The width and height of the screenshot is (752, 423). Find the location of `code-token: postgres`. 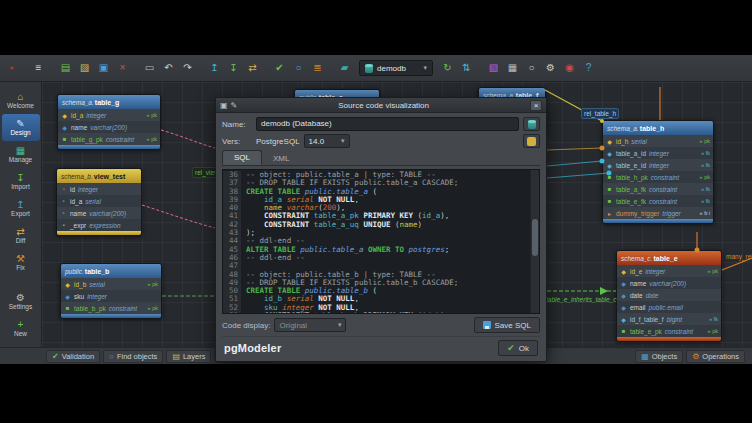

code-token: postgres is located at coordinates (427, 250).